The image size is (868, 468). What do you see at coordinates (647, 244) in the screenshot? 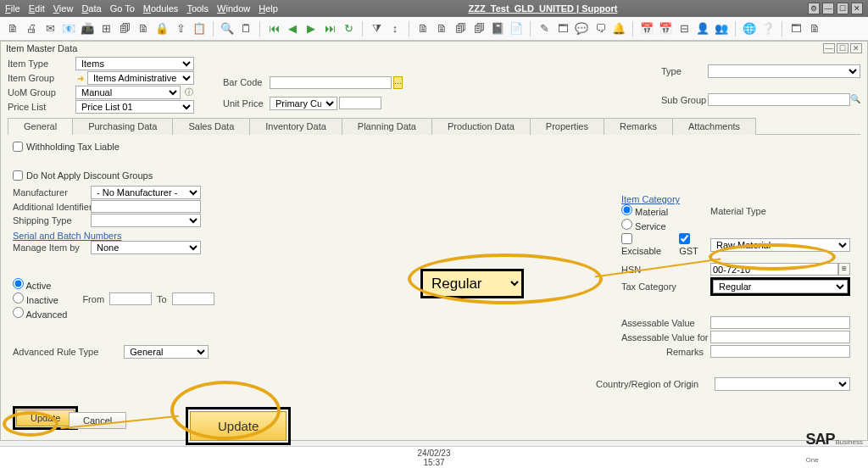
I see `excisable-checkbox: Excisable` at bounding box center [647, 244].